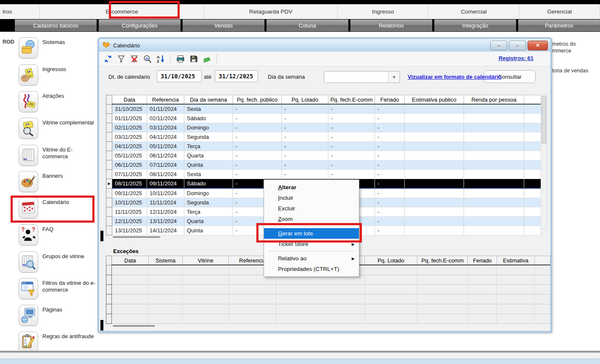 This screenshot has width=600, height=364. What do you see at coordinates (166, 156) in the screenshot?
I see `grid-cell: 06/11/2024` at bounding box center [166, 156].